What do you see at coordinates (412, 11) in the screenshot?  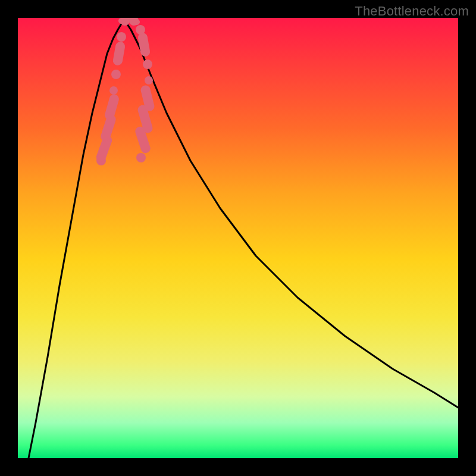 I see `watermark-text: TheBottleneck.com` at bounding box center [412, 11].